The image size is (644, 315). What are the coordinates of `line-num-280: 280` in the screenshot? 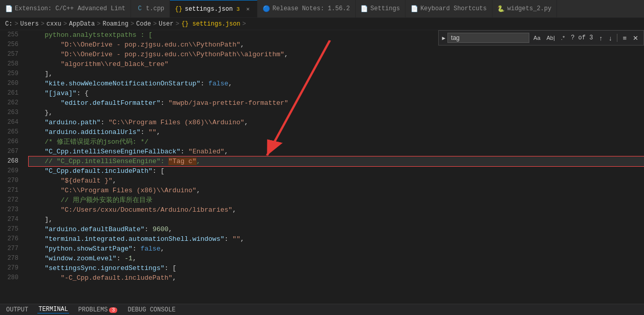 It's located at (11, 278).